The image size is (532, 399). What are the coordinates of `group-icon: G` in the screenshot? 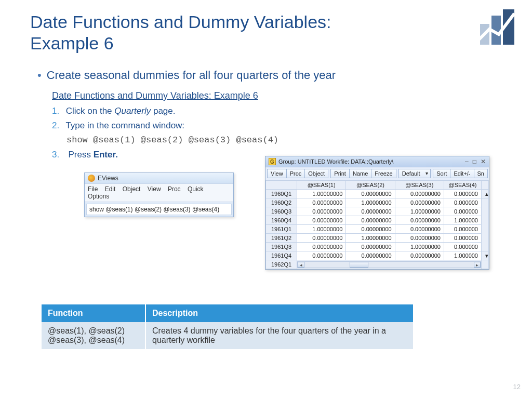 It's located at (272, 162).